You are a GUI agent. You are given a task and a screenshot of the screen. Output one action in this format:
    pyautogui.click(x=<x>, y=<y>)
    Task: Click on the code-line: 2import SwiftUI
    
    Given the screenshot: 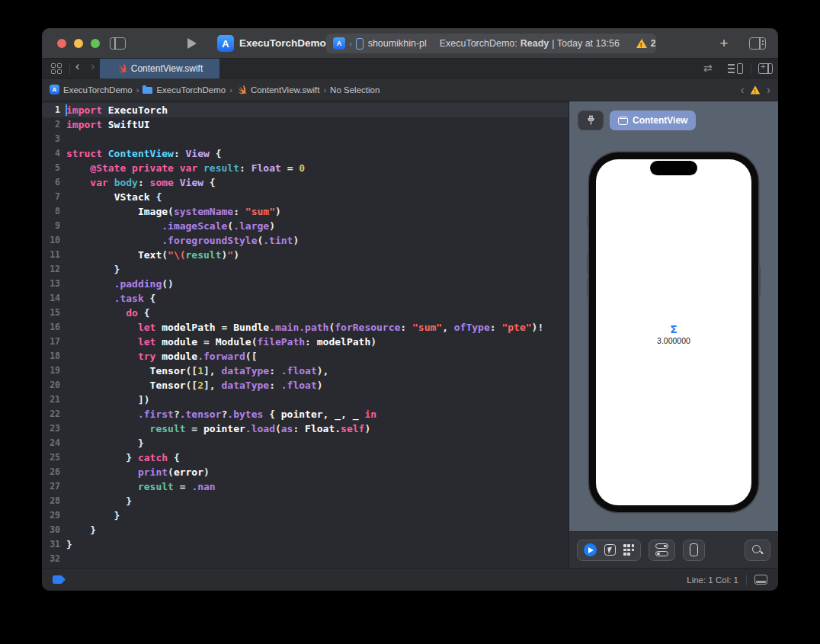 What is the action you would take?
    pyautogui.click(x=305, y=125)
    